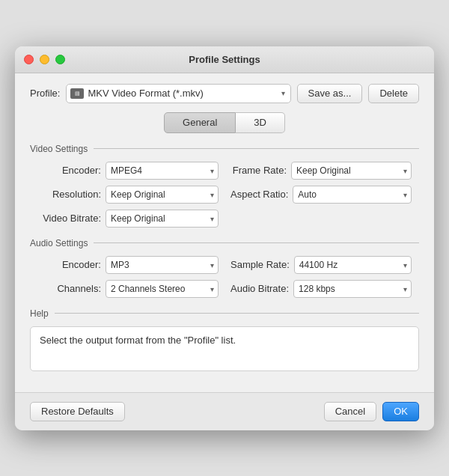  I want to click on sample-rate-row: Sample Rate: 44100 Hz, so click(321, 265).